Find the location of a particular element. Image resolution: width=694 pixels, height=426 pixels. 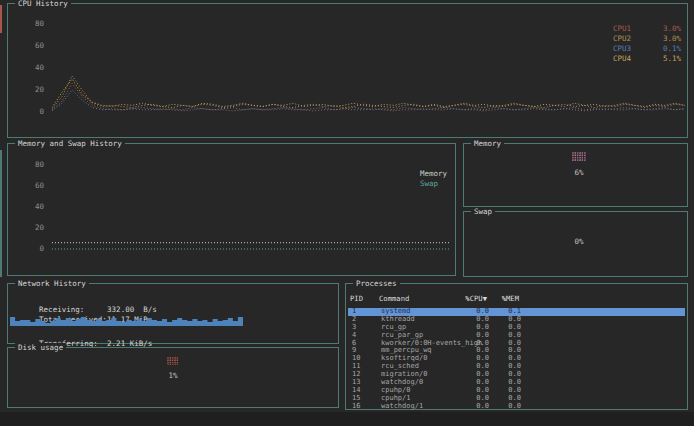

swap-usage-percent: 0% is located at coordinates (579, 242).